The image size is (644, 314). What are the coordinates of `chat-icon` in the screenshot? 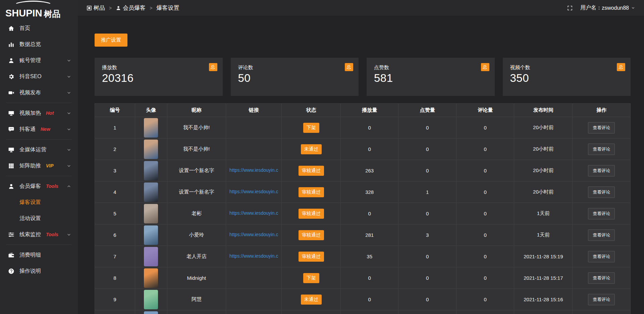 It's located at (11, 129).